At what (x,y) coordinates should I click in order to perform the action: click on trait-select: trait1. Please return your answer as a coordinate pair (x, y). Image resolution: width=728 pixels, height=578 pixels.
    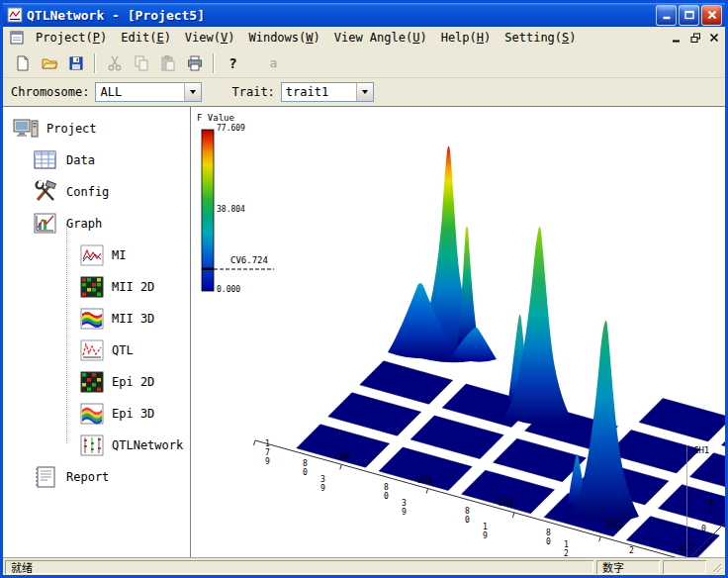
    Looking at the image, I should click on (327, 92).